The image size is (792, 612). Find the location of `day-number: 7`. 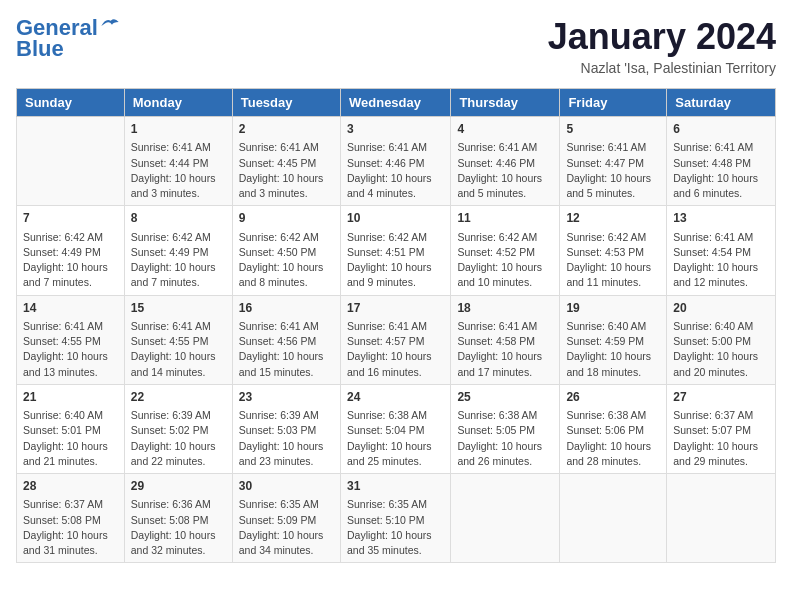

day-number: 7 is located at coordinates (70, 218).